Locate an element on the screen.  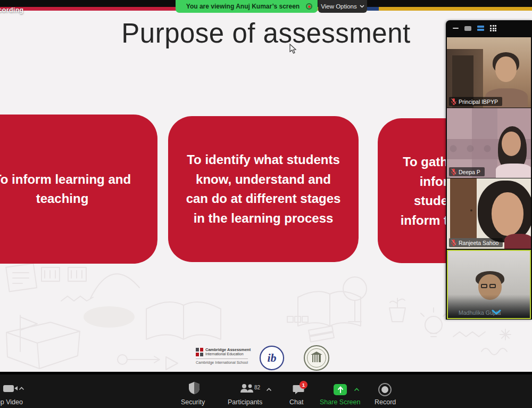
participant-name: Deepa P is located at coordinates (469, 172).